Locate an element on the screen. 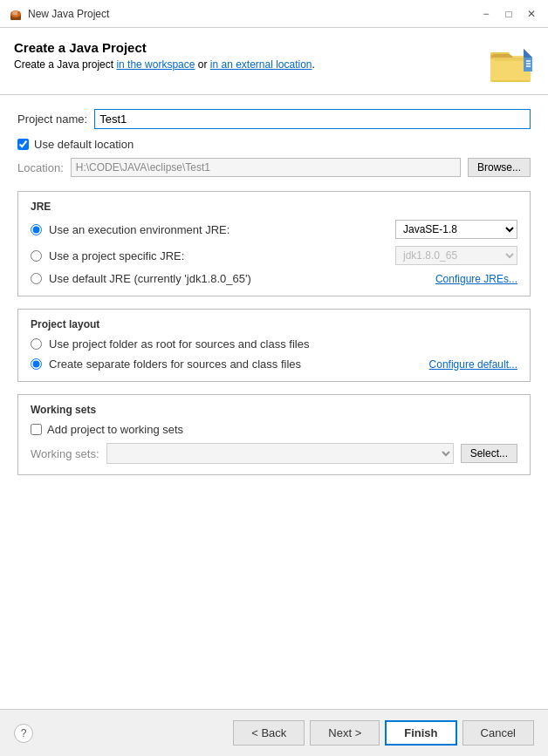 This screenshot has height=756, width=548. select-button: Select... is located at coordinates (489, 453).